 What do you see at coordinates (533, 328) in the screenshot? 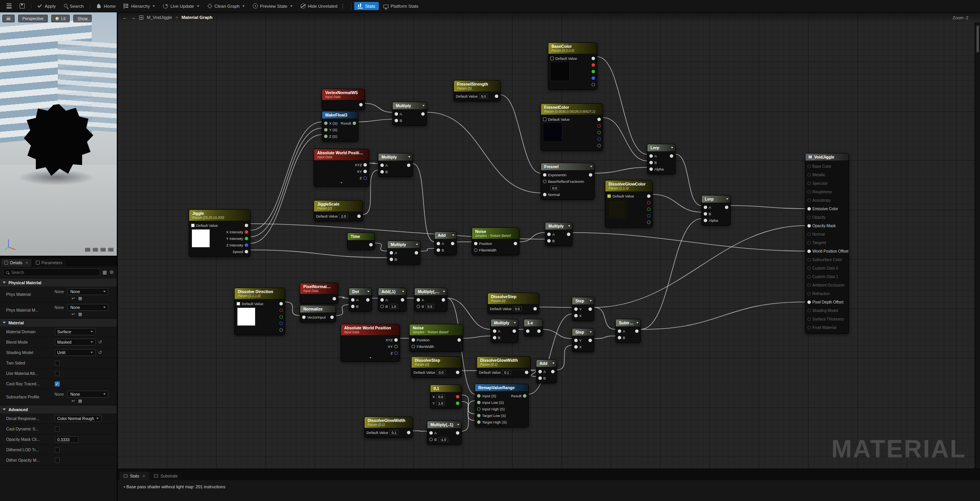
I see `node-one-minus-x: 1-x` at bounding box center [533, 328].